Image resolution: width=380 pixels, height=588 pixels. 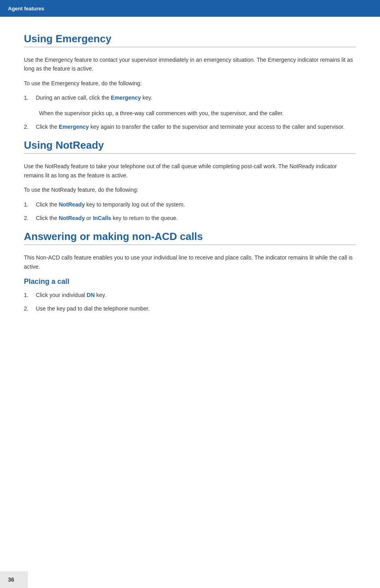 I want to click on notready-steps-list: 1. Click the NotReady key to temporarily…, so click(x=190, y=211).